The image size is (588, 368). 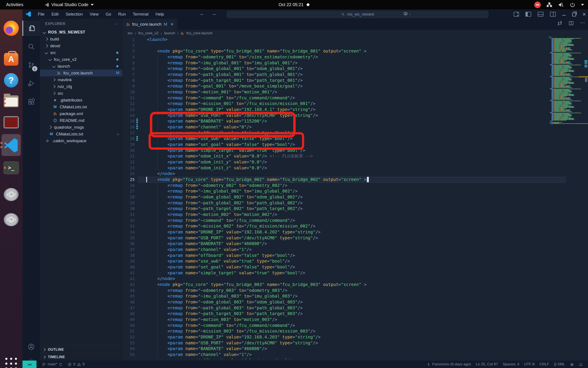 What do you see at coordinates (31, 102) in the screenshot?
I see `activity-extensions` at bounding box center [31, 102].